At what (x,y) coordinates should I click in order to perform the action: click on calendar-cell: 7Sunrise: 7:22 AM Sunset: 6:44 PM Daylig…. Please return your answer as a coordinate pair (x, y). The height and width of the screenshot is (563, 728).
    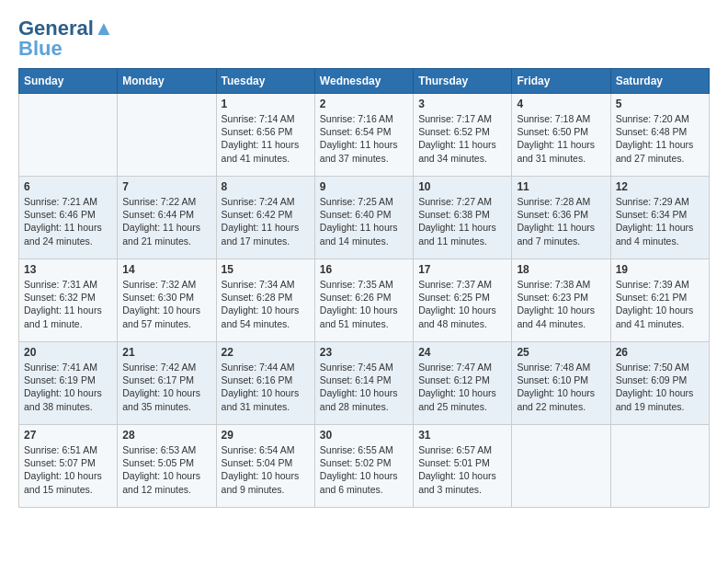
    Looking at the image, I should click on (167, 218).